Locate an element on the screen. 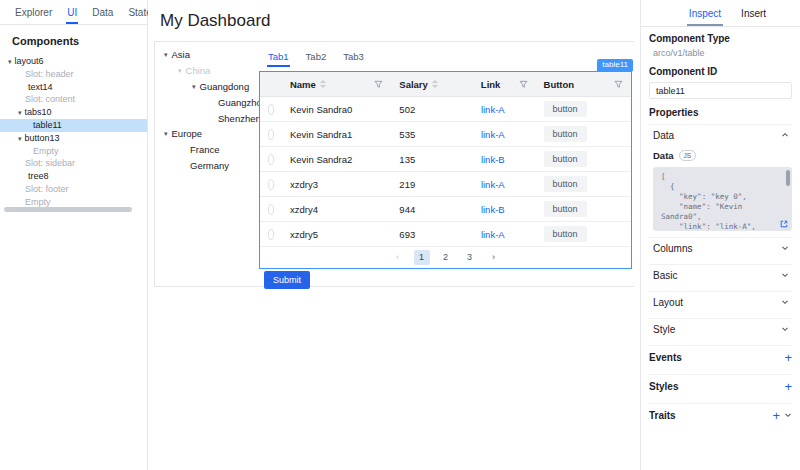  column-title: Button is located at coordinates (560, 84).